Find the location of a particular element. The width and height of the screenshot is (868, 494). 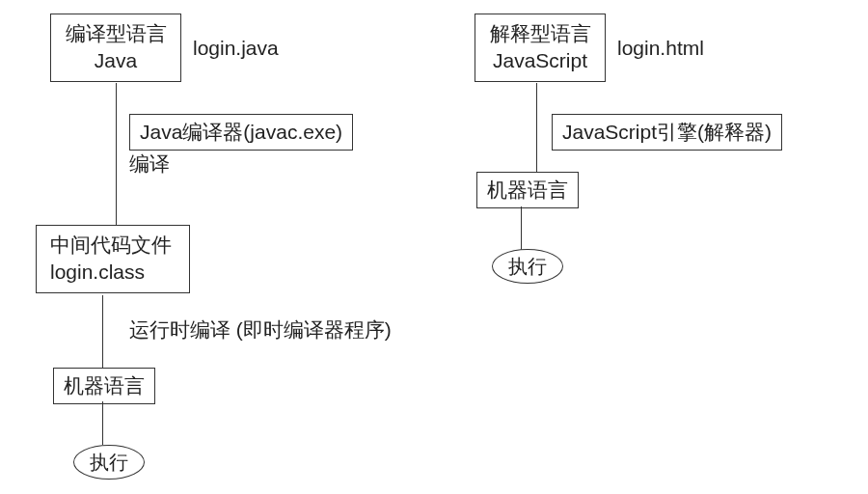

right-source-file-label: login.html is located at coordinates (661, 48).